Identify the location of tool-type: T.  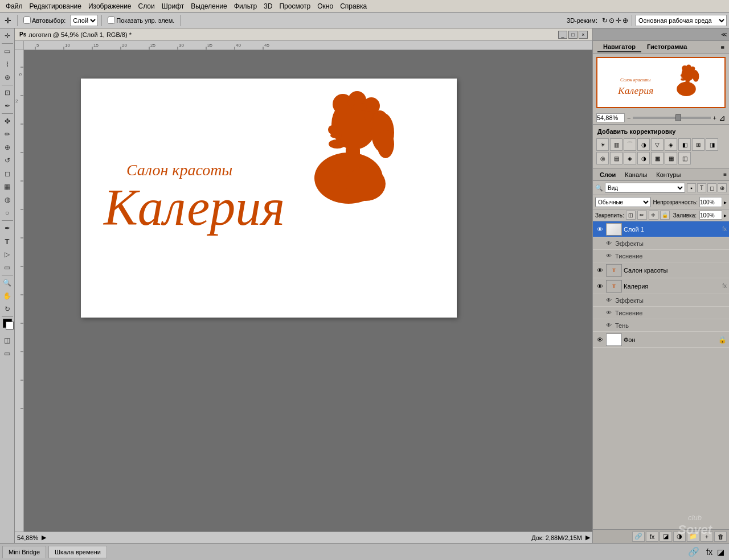
(7, 241).